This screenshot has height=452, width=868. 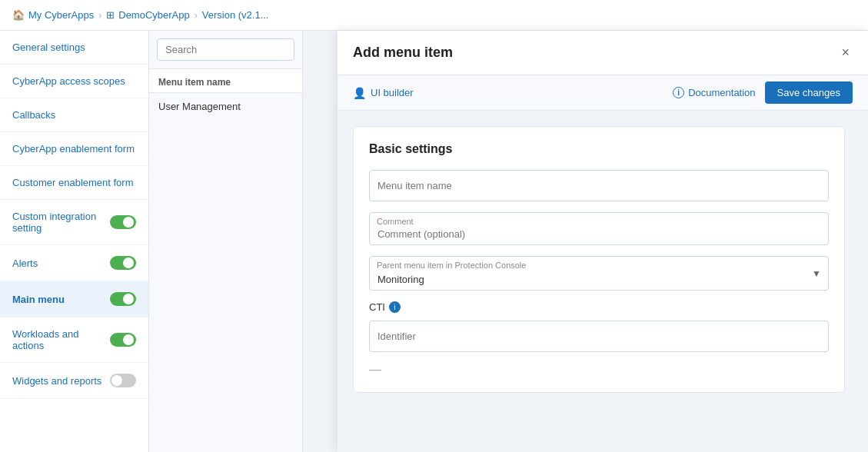 What do you see at coordinates (599, 229) in the screenshot?
I see `comment-input` at bounding box center [599, 229].